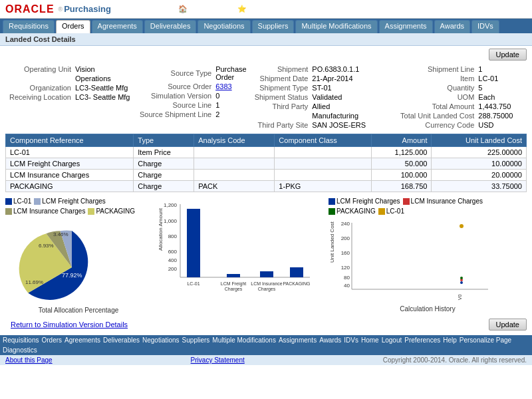  I want to click on cell-amount: 168.750, so click(402, 186).